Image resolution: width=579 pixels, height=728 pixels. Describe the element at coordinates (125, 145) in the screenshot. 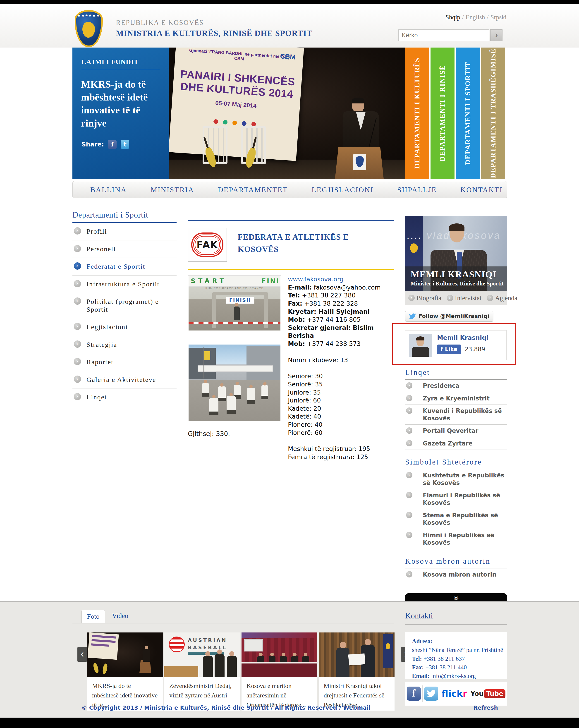

I see `twitter-share-icon: t` at that location.